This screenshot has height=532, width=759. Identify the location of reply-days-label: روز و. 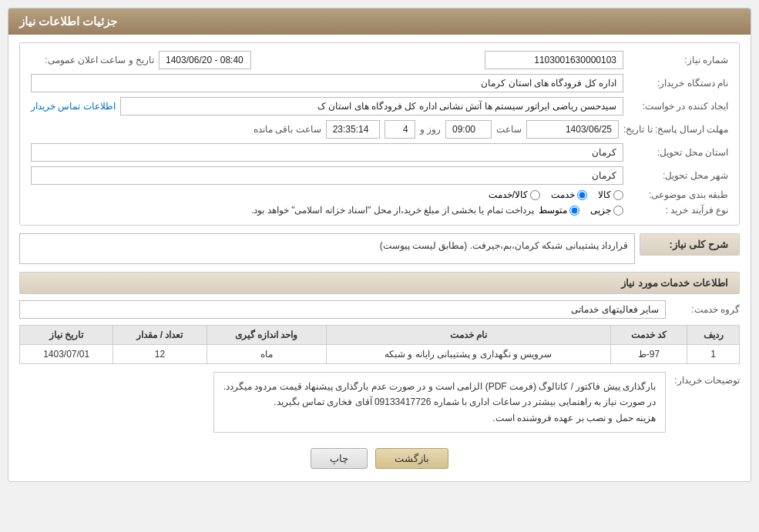
(430, 129).